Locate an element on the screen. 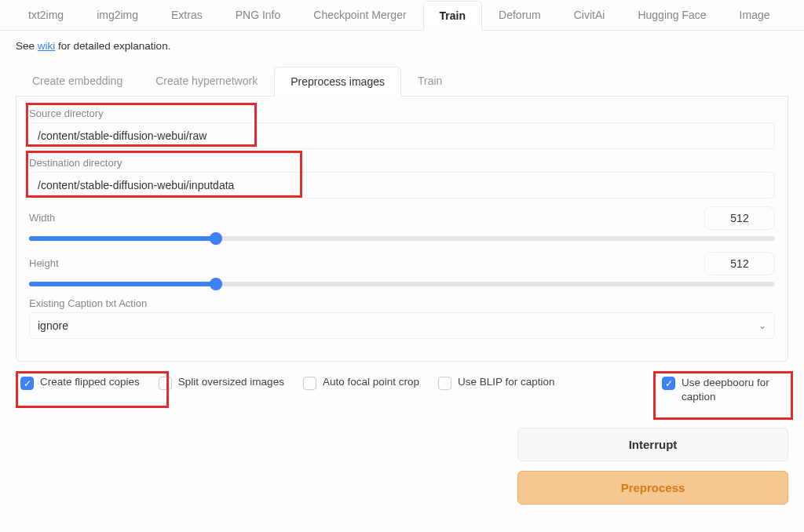 The height and width of the screenshot is (532, 804). height-group: Height 512 is located at coordinates (402, 269).